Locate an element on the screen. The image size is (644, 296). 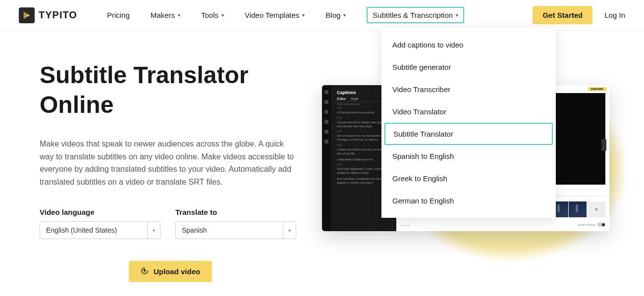
upload-label: Upload video is located at coordinates (177, 271).